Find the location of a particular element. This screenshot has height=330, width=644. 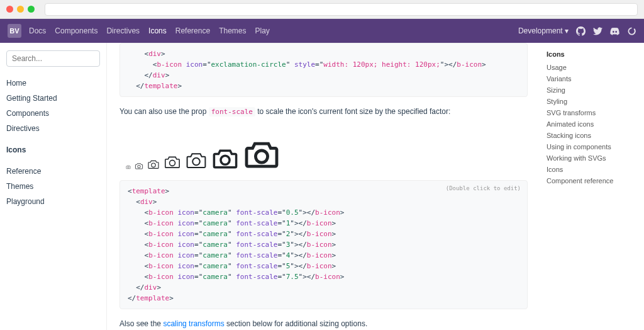

toc-item-component-reference: Component reference is located at coordinates (592, 181).